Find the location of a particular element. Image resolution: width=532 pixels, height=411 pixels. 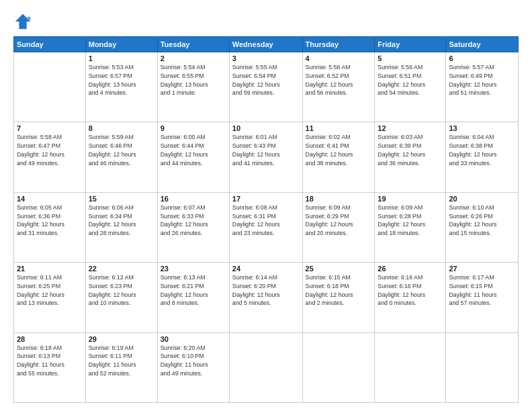

day-number: 28 is located at coordinates (50, 339).